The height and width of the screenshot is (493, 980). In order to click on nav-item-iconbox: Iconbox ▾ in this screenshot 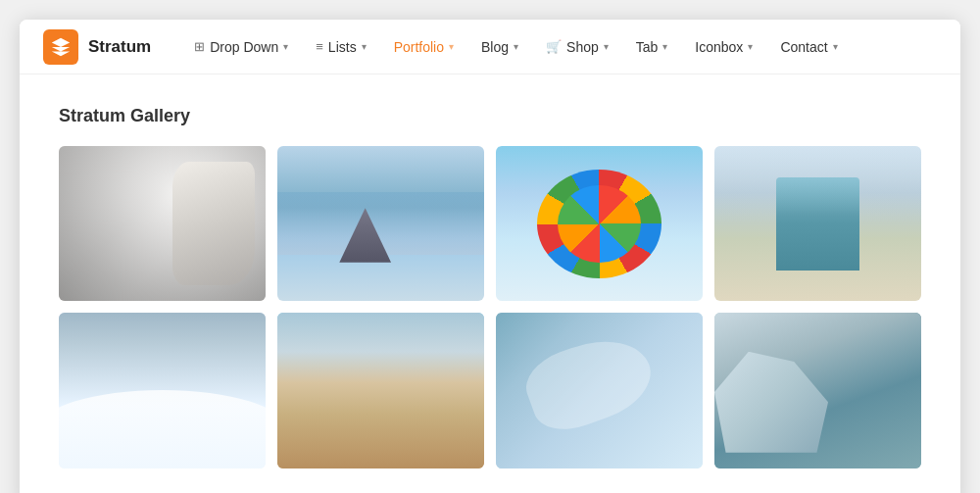, I will do `click(723, 47)`.